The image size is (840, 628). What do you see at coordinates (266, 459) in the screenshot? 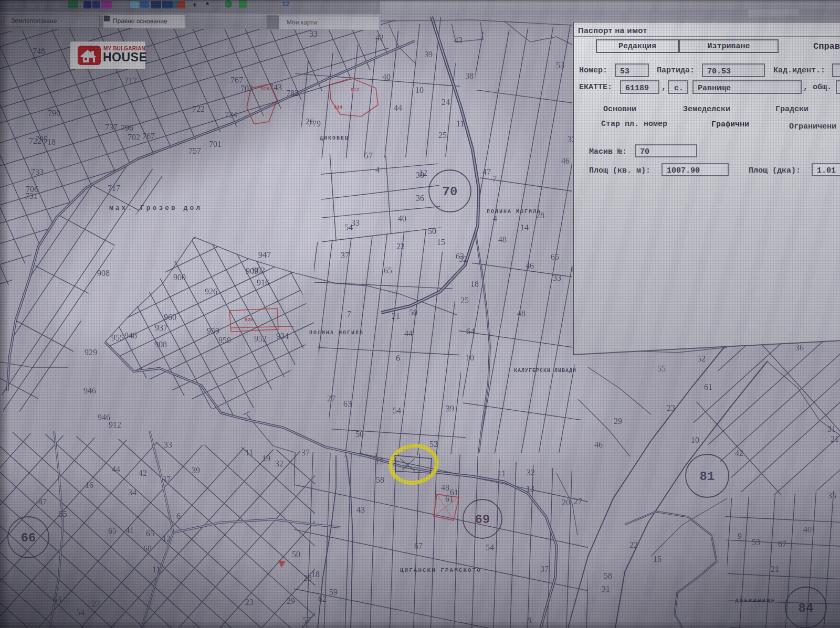
I see `svg-text: 19` at bounding box center [266, 459].